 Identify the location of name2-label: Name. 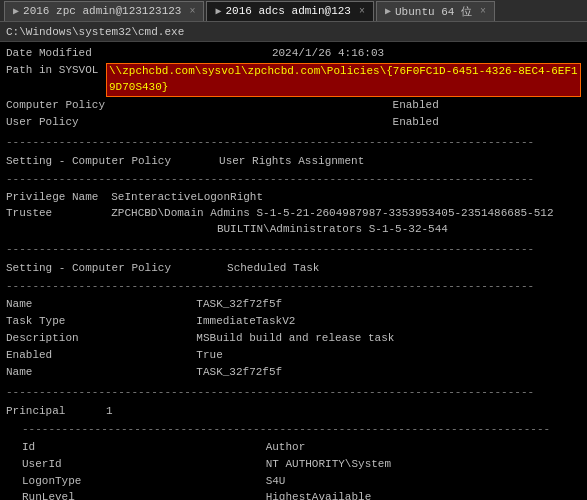
(101, 374).